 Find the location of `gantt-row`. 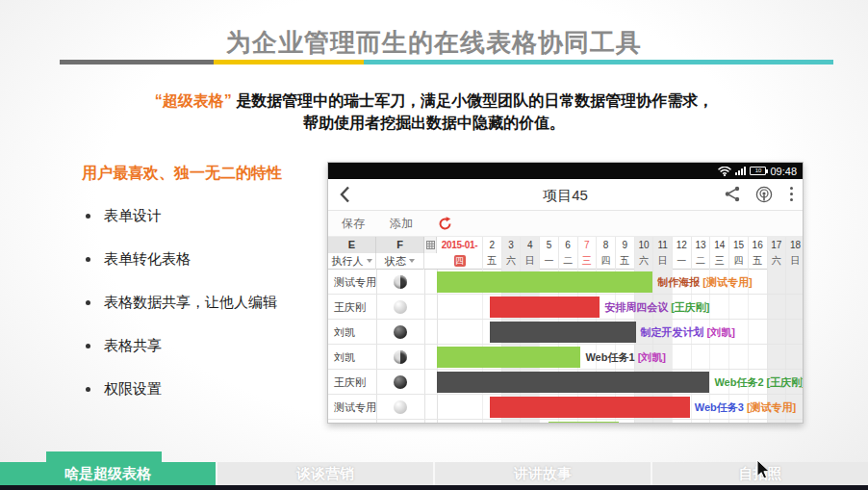

gantt-row is located at coordinates (566, 422).